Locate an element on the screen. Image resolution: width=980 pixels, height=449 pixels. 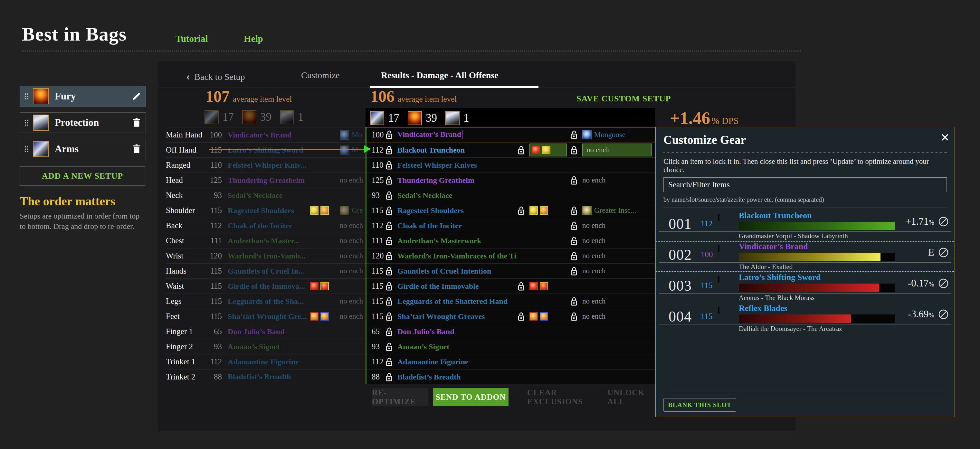
optimized-gear-row: 88Bladefist’s Breadth is located at coordinates (511, 377).